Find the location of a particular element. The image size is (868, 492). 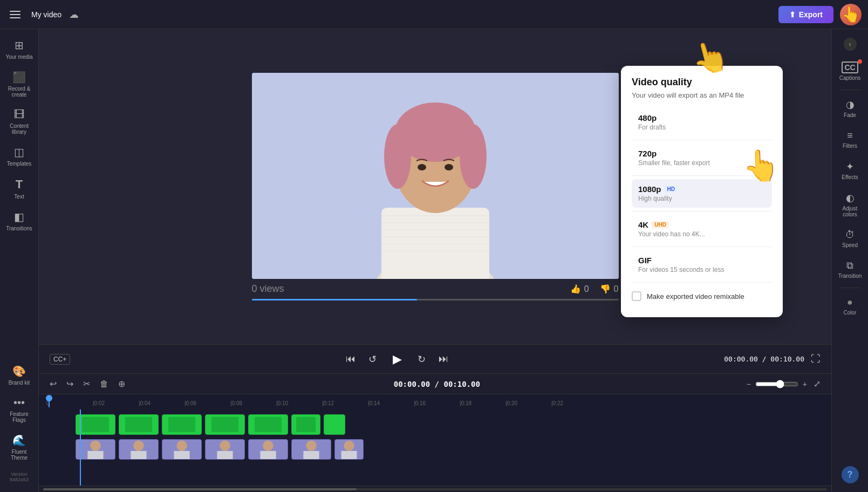

remixable-checkbox is located at coordinates (637, 296).